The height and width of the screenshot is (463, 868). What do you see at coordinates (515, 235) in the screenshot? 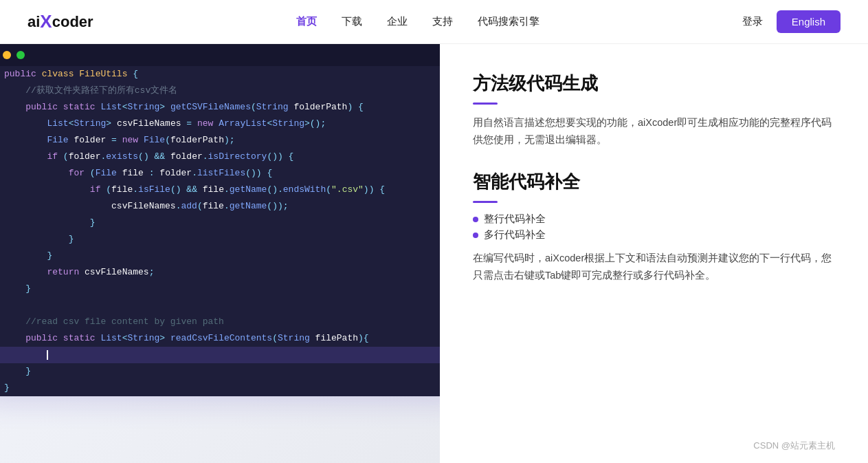
I see `bullet-label-2: 多行代码补全` at bounding box center [515, 235].